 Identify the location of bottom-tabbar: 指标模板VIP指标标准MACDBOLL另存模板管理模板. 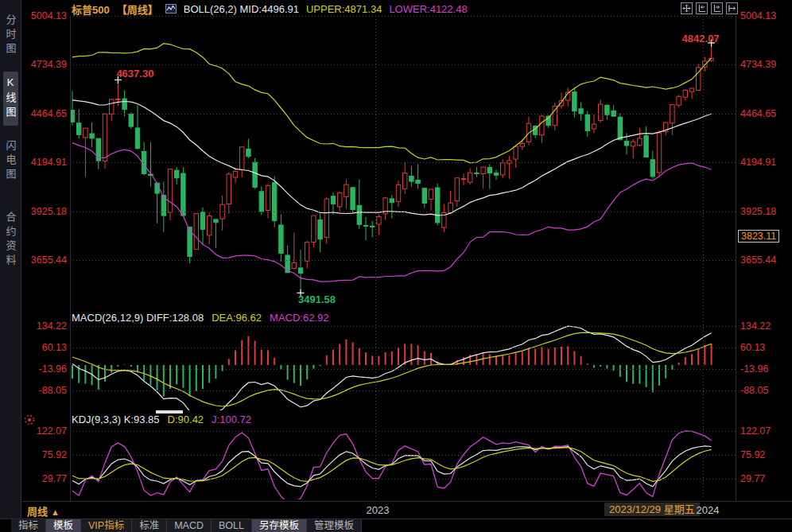
(396, 525).